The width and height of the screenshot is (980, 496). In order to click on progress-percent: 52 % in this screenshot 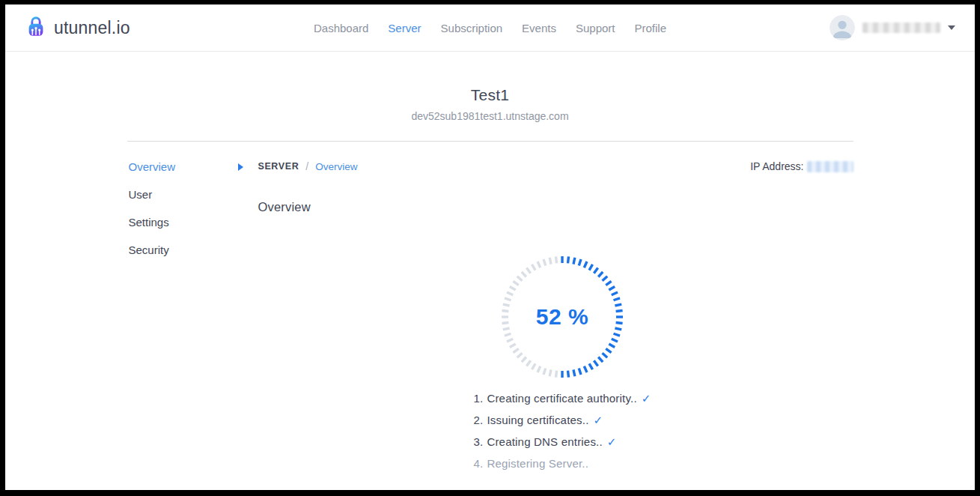, I will do `click(562, 317)`.